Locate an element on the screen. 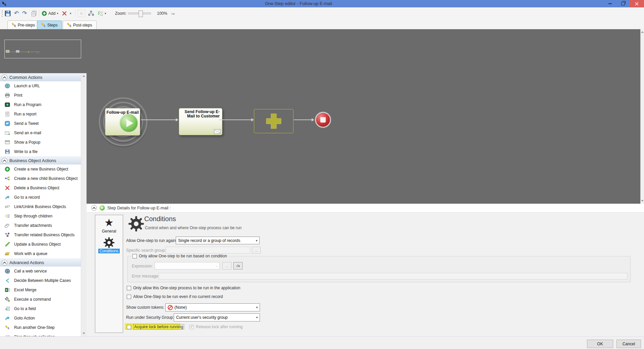 The image size is (644, 349). canvas-scroll-down is located at coordinates (642, 201).